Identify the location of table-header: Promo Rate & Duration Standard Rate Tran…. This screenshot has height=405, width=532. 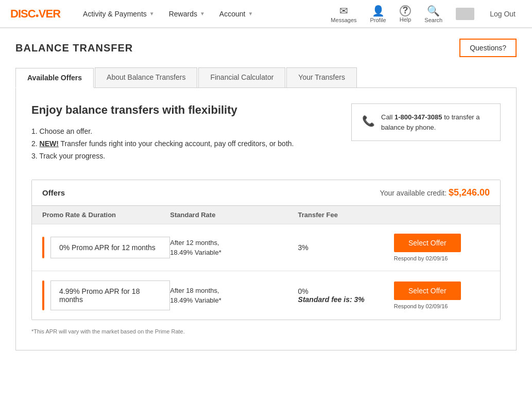
(266, 215).